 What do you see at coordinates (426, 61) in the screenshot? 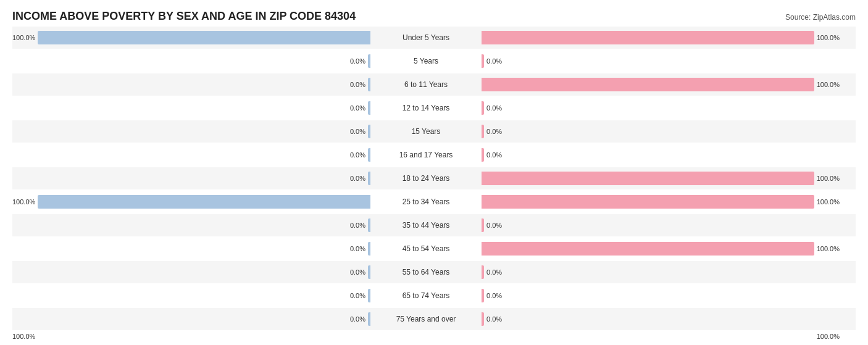
I see `age-group-label: 5 Years` at bounding box center [426, 61].